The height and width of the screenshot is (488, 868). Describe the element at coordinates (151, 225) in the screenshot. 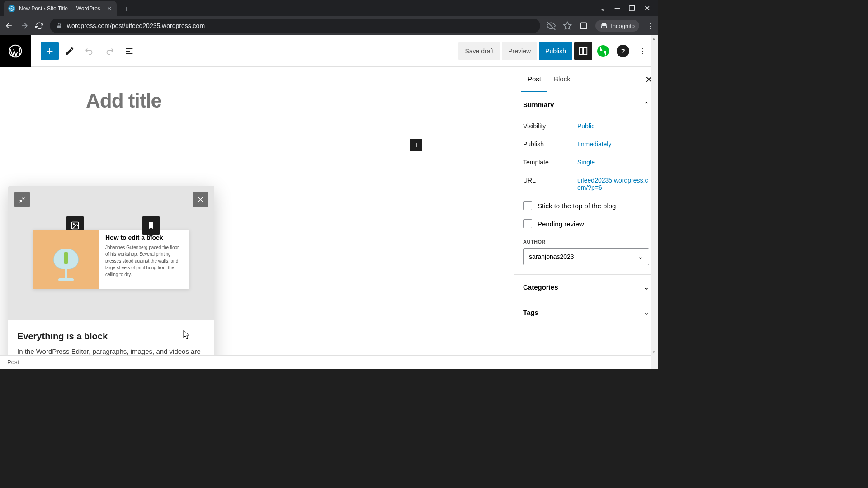

I see `bookmark-icon` at that location.